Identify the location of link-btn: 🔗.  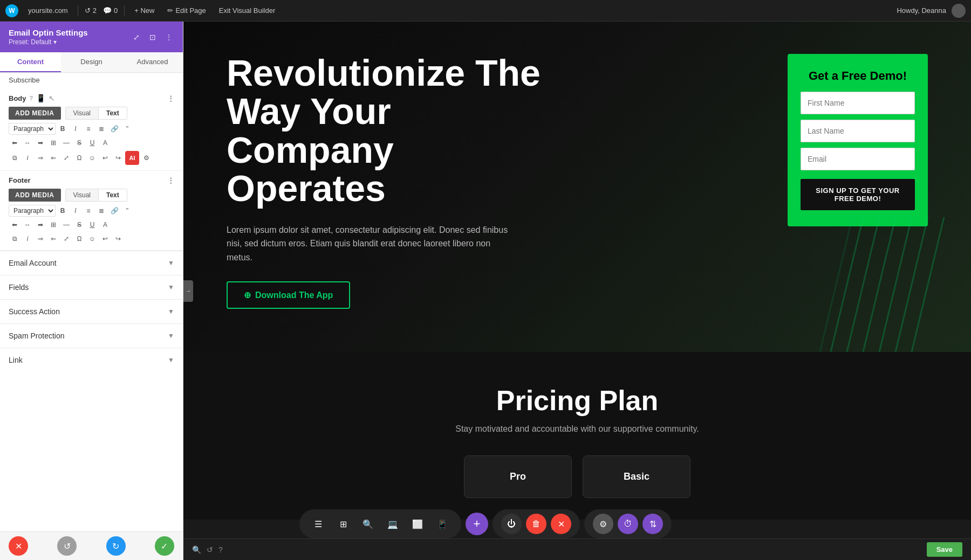
(114, 129).